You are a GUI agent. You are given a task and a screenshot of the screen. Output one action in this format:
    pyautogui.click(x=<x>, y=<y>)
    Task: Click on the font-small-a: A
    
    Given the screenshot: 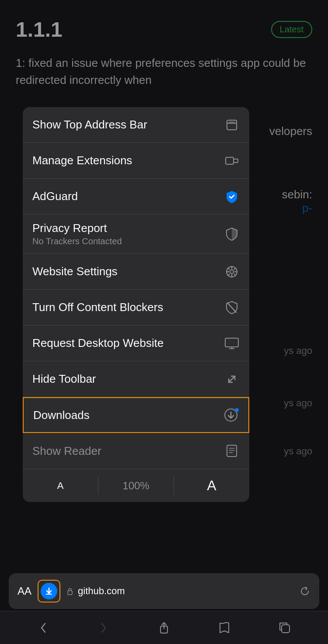 What is the action you would take?
    pyautogui.click(x=60, y=486)
    